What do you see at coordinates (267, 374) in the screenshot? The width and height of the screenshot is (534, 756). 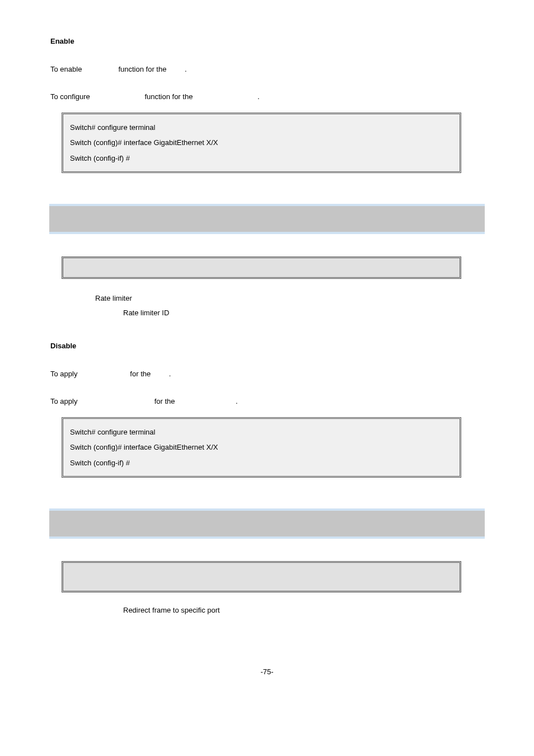 I see `para-apply-1: To apply for the .` at bounding box center [267, 374].